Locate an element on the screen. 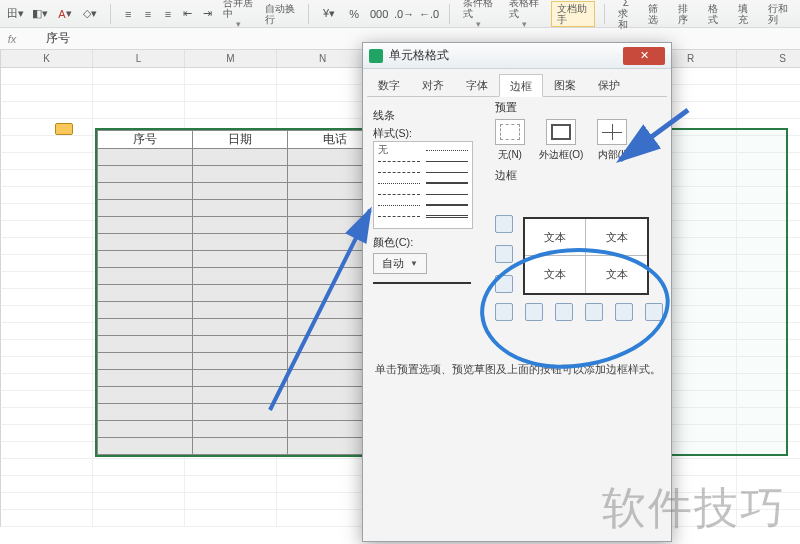 The width and height of the screenshot is (800, 544). tab-protect: 保护 is located at coordinates (609, 84).